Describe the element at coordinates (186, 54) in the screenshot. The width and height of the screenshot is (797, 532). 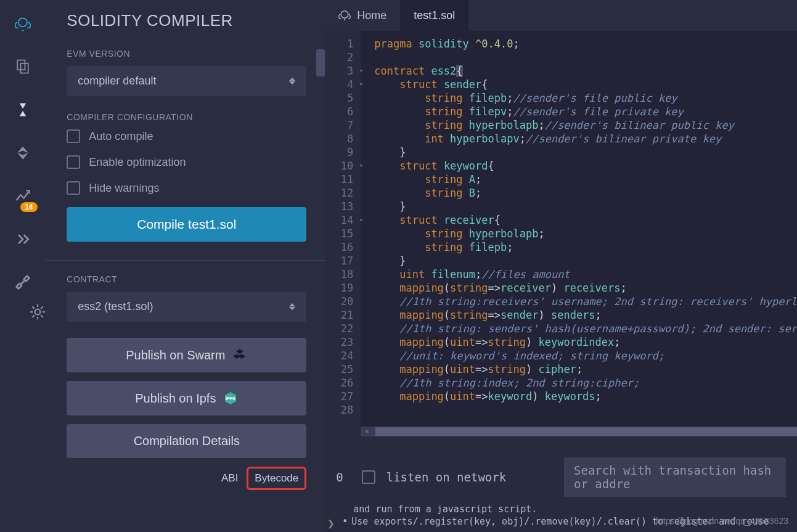
I see `evm-version-label: EVM VERSION` at that location.